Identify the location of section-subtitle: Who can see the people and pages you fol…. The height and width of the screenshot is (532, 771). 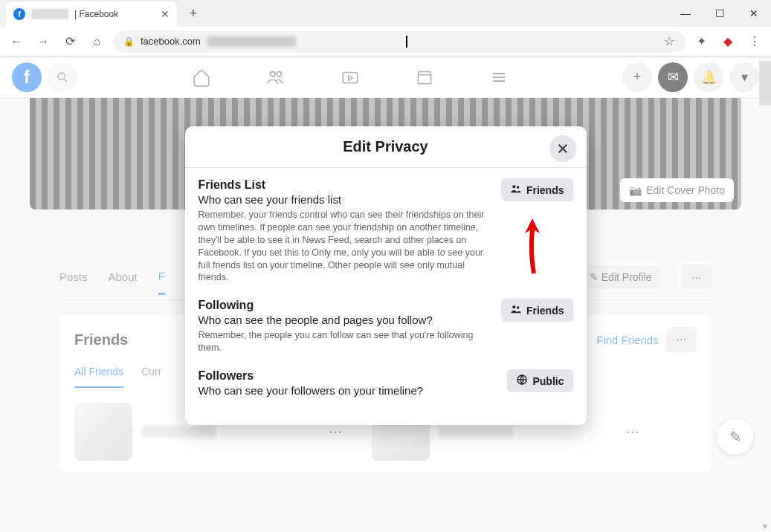
(342, 319).